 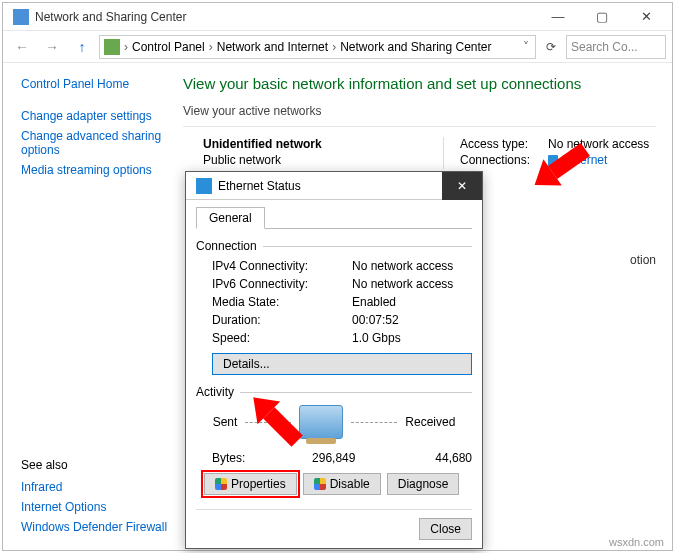 I want to click on sidebar-change-sharing: Change advanced sharing options, so click(x=92, y=143).